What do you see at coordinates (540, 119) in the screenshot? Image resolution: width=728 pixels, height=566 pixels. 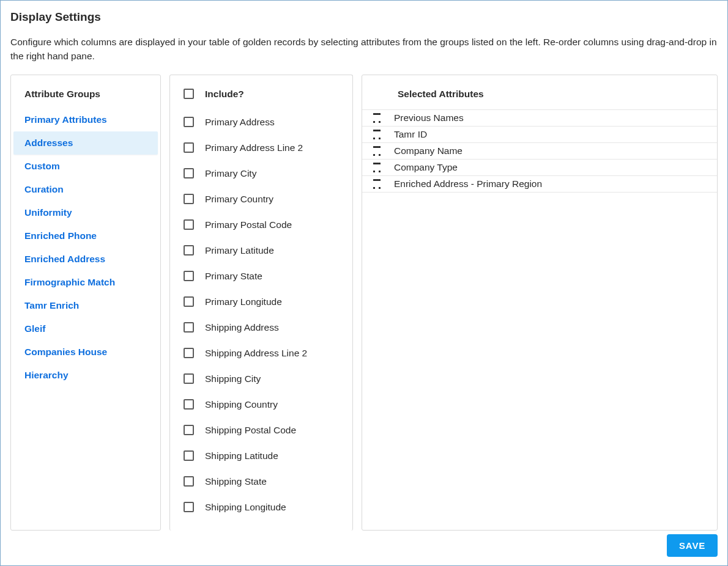 I see `selected-row: Previous Names` at bounding box center [540, 119].